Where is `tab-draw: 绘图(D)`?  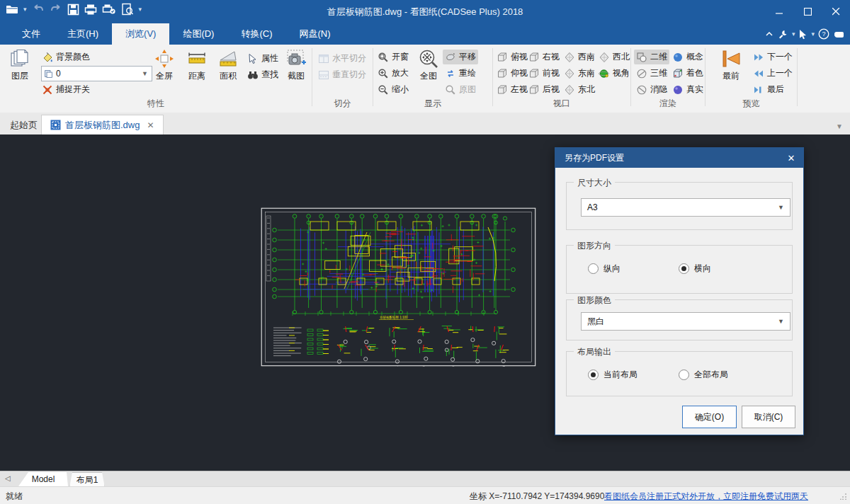 tab-draw: 绘图(D) is located at coordinates (198, 34).